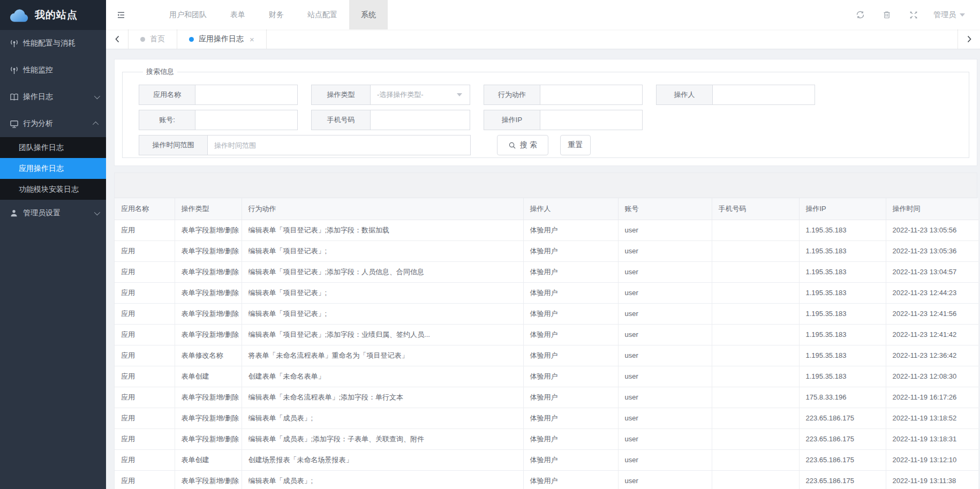  What do you see at coordinates (546, 230) in the screenshot?
I see `table-row: 应用表单字段新增/删除编辑表单「项目登记表」;添加字段：数据加载体验用户user…` at bounding box center [546, 230].